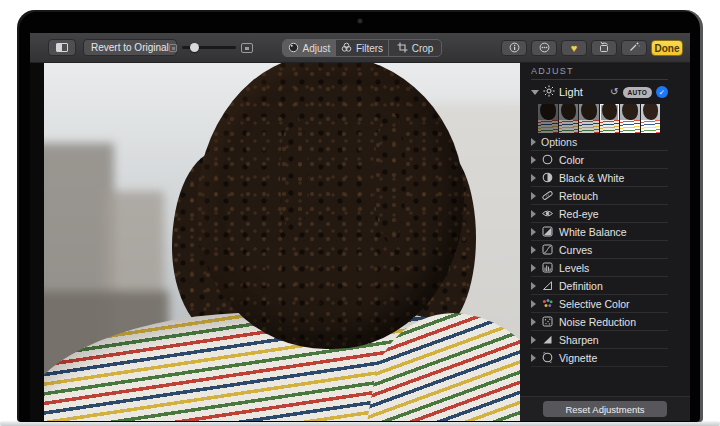  Describe the element at coordinates (423, 48) in the screenshot. I see `tab-label: Crop` at that location.